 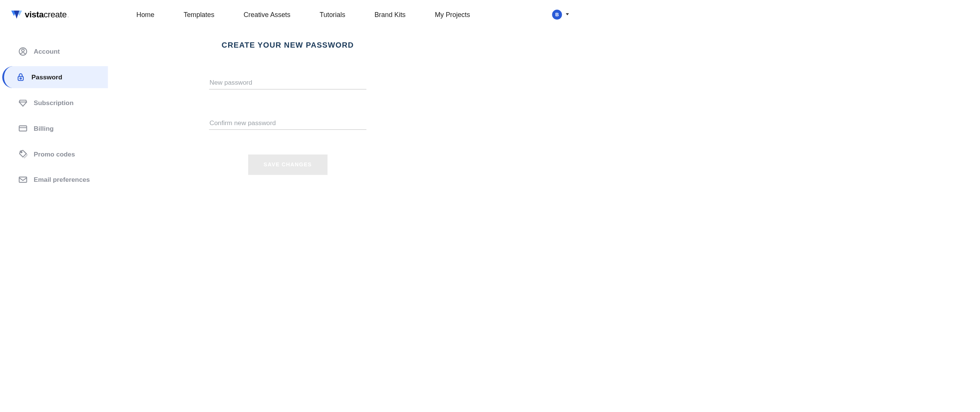 I want to click on logo: vistacreate ™, so click(x=40, y=14).